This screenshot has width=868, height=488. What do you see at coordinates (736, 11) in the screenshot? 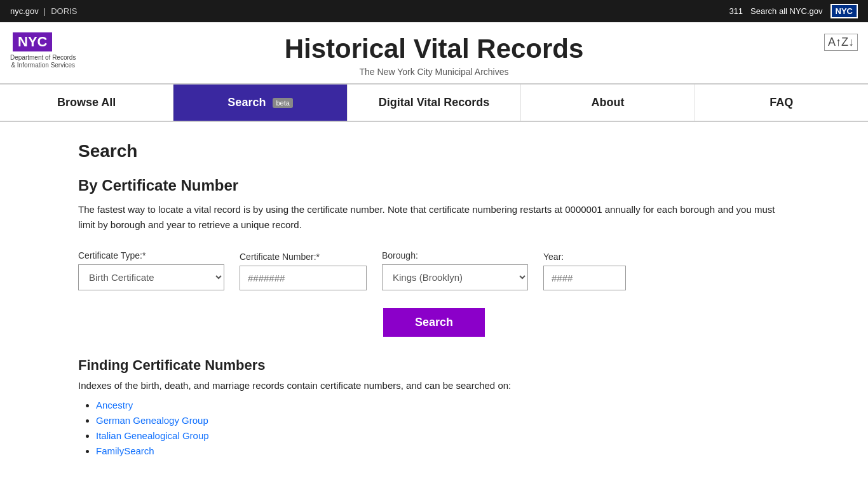
I see `phone-label: 311` at bounding box center [736, 11].